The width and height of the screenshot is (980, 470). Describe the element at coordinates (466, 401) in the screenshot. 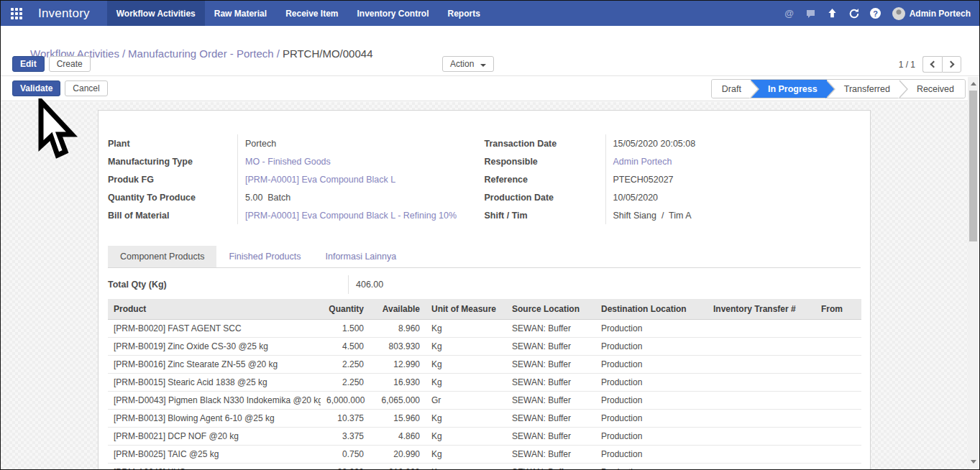

I see `cell-unit-of-measure: Gr` at that location.